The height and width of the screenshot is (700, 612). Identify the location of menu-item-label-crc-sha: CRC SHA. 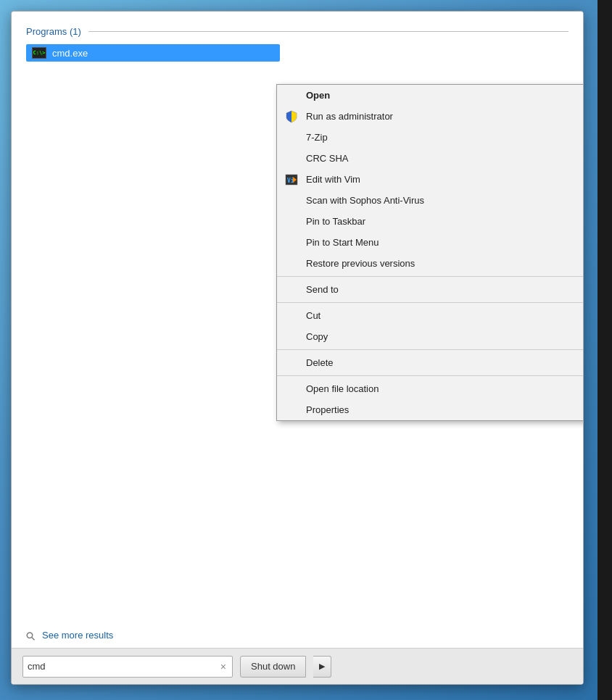
(328, 158).